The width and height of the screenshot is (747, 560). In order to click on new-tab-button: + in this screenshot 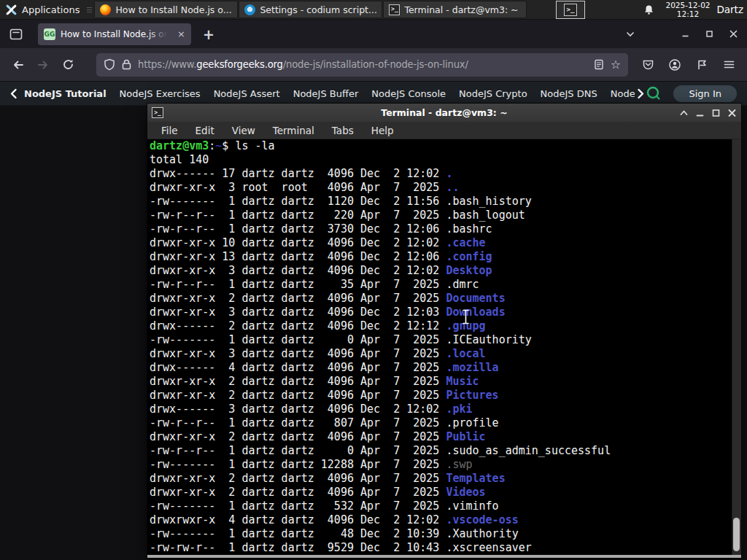, I will do `click(209, 34)`.